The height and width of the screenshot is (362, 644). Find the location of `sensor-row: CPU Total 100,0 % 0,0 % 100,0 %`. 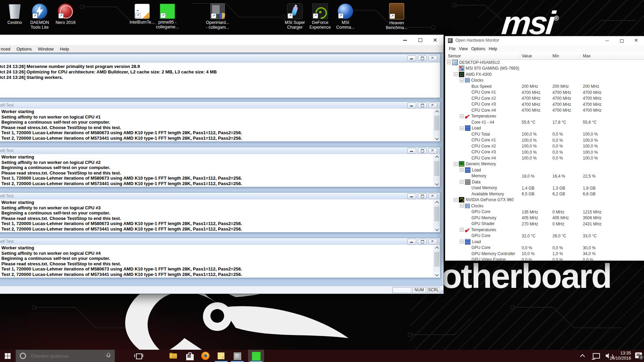

sensor-row: CPU Total 100,0 % 0,0 % 100,0 % is located at coordinates (545, 134).